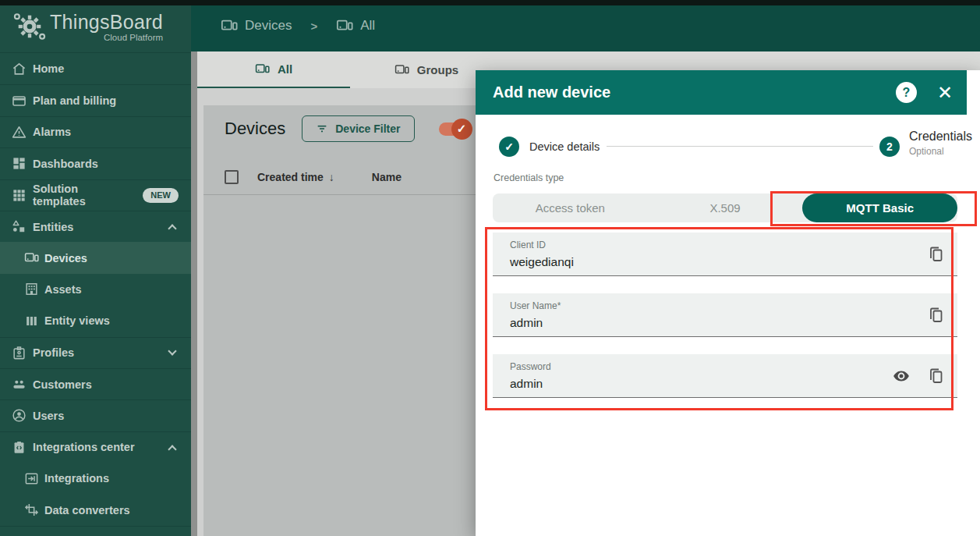 This screenshot has height=536, width=980. Describe the element at coordinates (51, 132) in the screenshot. I see `sidebar-item-label: Alarms` at that location.